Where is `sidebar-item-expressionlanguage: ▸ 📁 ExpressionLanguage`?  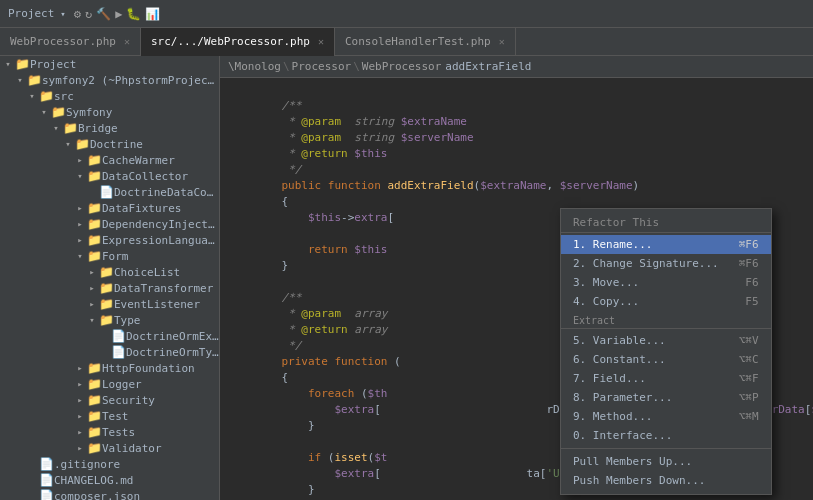
sidebar-item-expressionlanguage: ▸ 📁 ExpressionLanguage is located at coordinates (110, 240).